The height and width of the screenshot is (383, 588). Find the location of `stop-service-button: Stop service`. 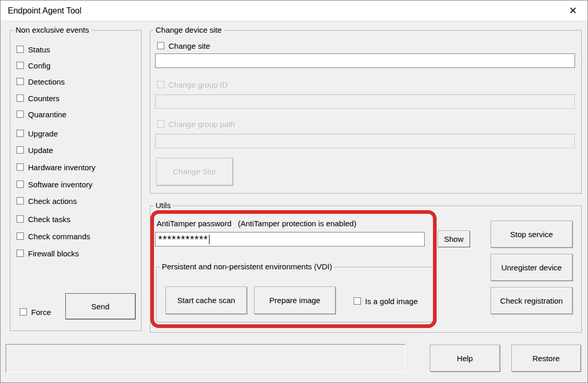

stop-service-button: Stop service is located at coordinates (531, 234).